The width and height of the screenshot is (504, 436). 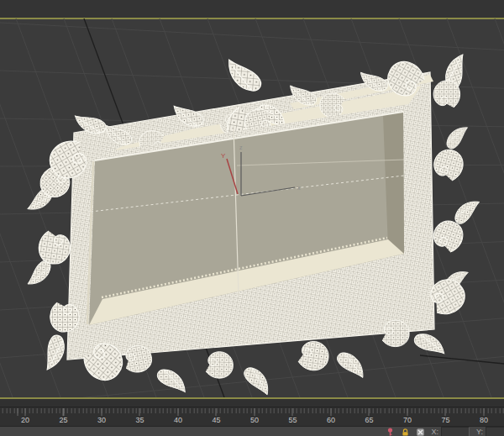 I want to click on set-key-icon, so click(x=390, y=432).